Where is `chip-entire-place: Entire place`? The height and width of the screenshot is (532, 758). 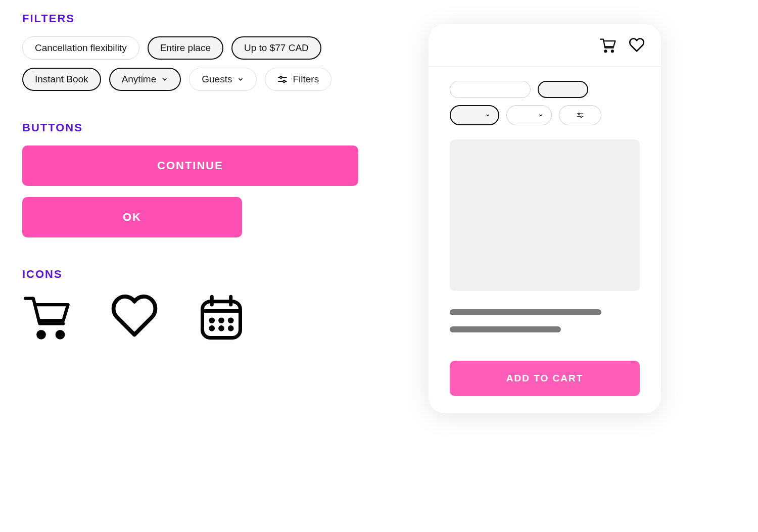
chip-entire-place: Entire place is located at coordinates (185, 48).